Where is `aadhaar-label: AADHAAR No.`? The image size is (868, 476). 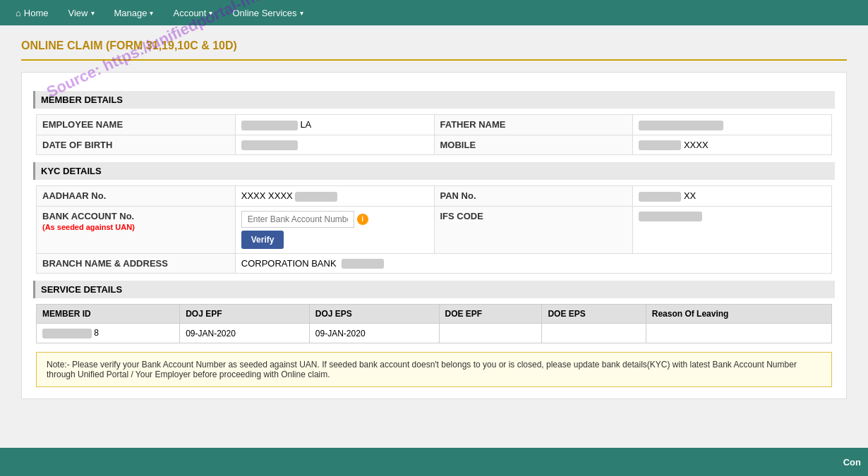
aadhaar-label: AADHAAR No. is located at coordinates (136, 196).